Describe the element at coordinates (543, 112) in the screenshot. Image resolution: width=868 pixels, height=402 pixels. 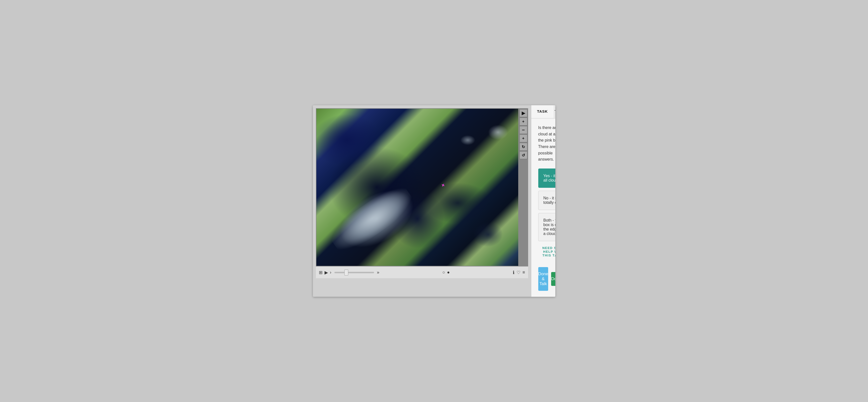
I see `tab-bar: TASK TUTORIAL` at that location.